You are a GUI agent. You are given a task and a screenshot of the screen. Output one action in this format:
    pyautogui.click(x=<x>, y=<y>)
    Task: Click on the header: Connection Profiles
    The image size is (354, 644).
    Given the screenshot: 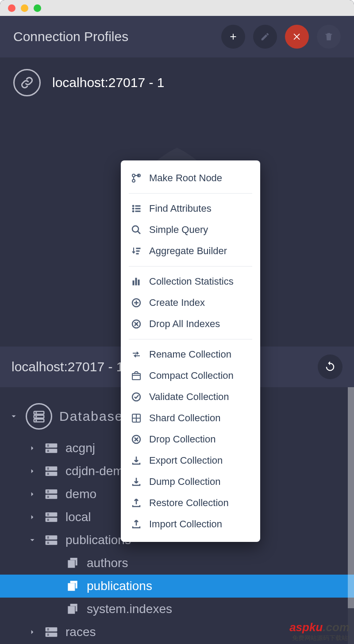 What is the action you would take?
    pyautogui.click(x=177, y=37)
    